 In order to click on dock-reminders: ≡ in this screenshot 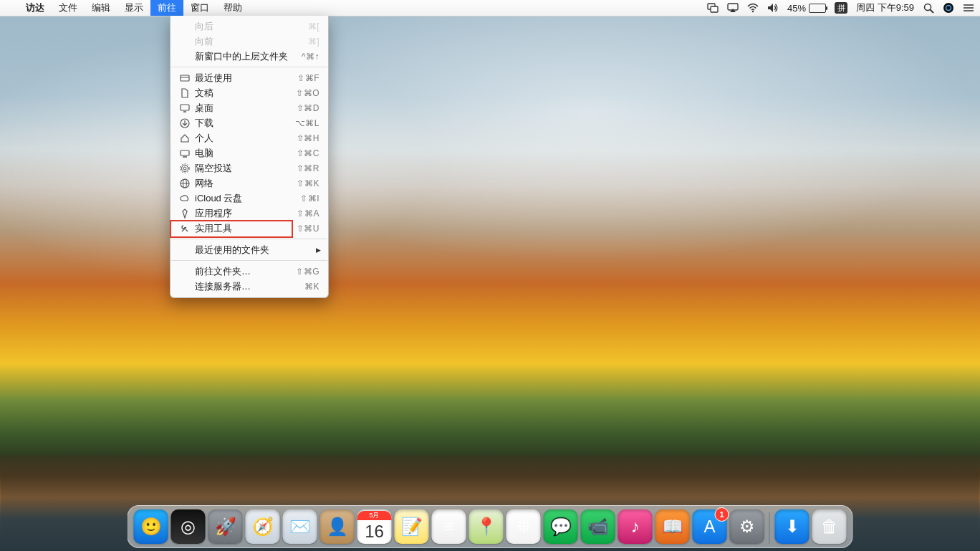, I will do `click(449, 527)`.